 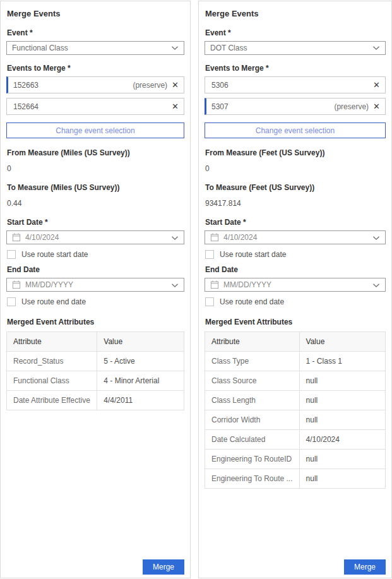 I want to click on from-measure-value: 0, so click(x=96, y=169).